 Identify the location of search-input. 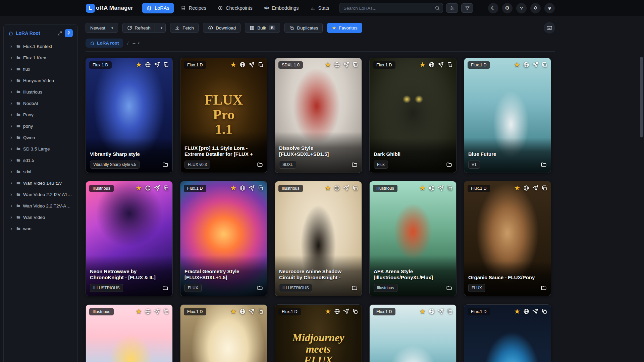
(391, 8).